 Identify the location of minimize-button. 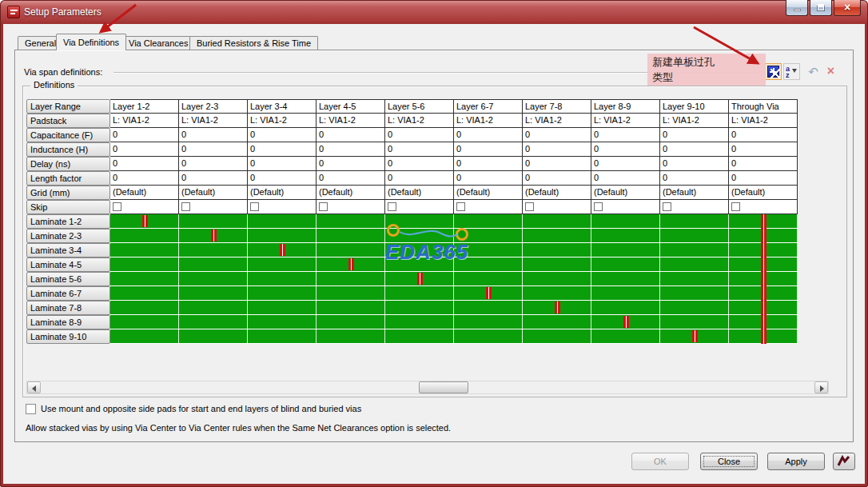
(797, 8).